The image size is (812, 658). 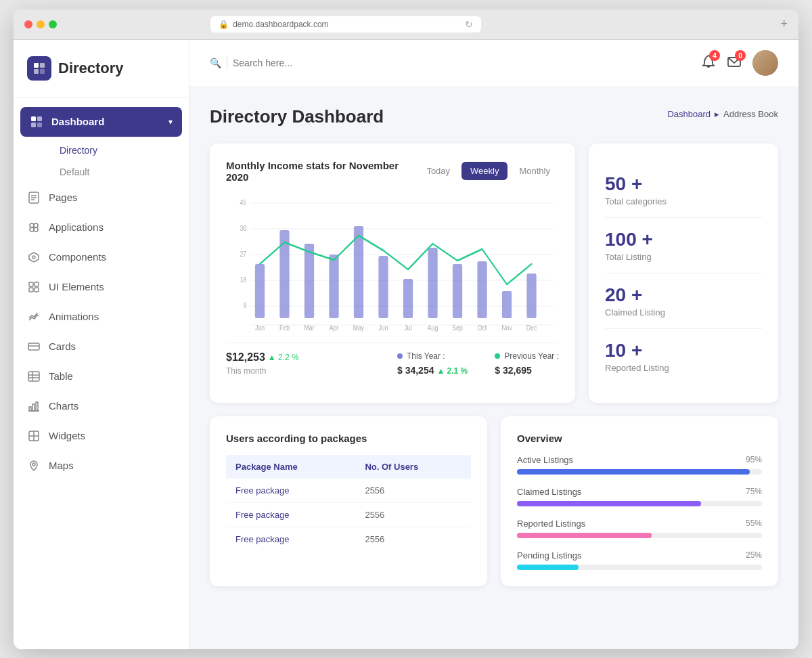 I want to click on sidebar-item-maps: Maps, so click(x=102, y=466).